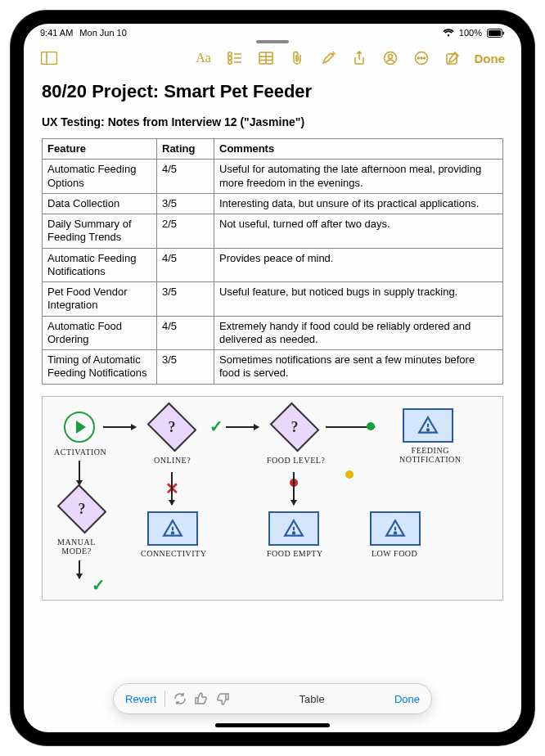 The height and width of the screenshot is (756, 545). What do you see at coordinates (273, 149) in the screenshot?
I see `table-header-row: Feature Rating Comments` at bounding box center [273, 149].